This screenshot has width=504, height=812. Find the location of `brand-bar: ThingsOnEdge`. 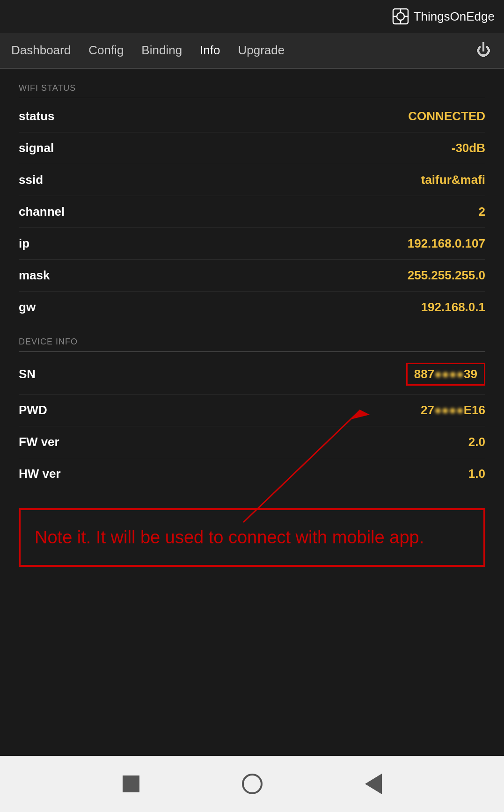

brand-bar: ThingsOnEdge is located at coordinates (252, 16).